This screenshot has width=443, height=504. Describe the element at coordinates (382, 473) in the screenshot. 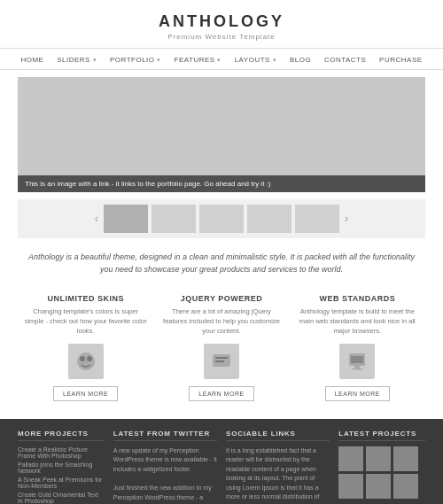

I see `footer-project-thumbs` at that location.